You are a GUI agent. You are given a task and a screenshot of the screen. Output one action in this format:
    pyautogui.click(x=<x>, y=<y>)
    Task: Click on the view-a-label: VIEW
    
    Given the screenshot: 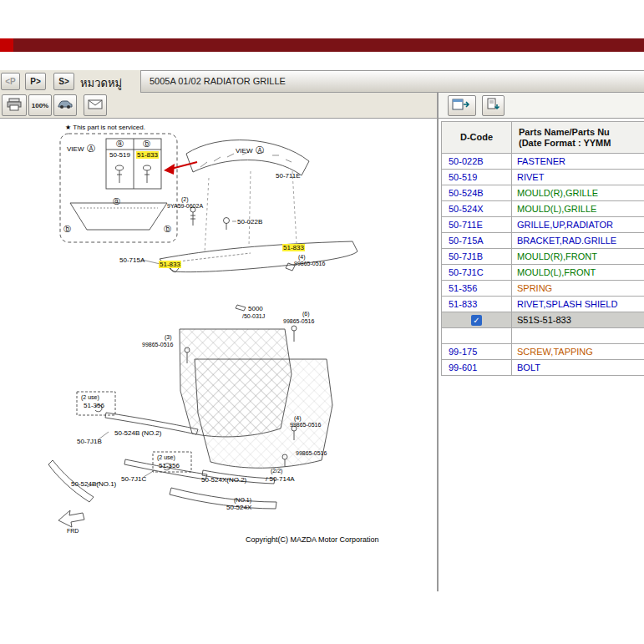 What is the action you would take?
    pyautogui.click(x=75, y=149)
    